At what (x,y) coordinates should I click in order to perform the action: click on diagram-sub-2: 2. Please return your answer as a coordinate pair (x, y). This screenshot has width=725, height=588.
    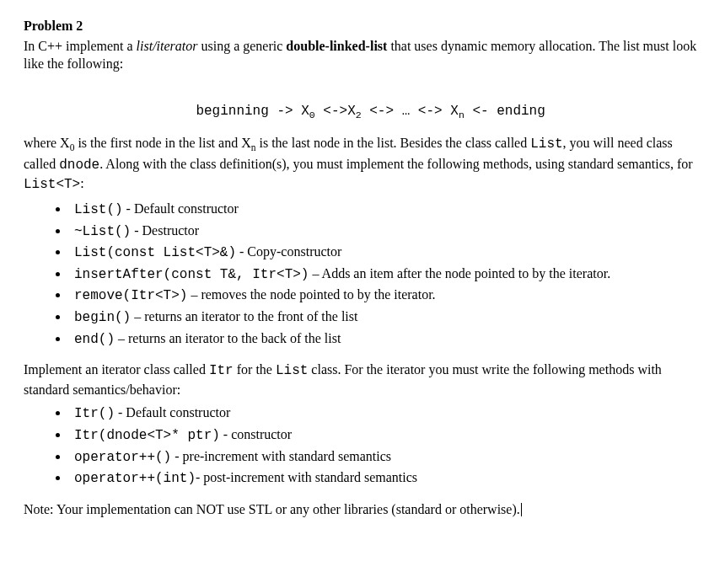
    Looking at the image, I should click on (359, 116).